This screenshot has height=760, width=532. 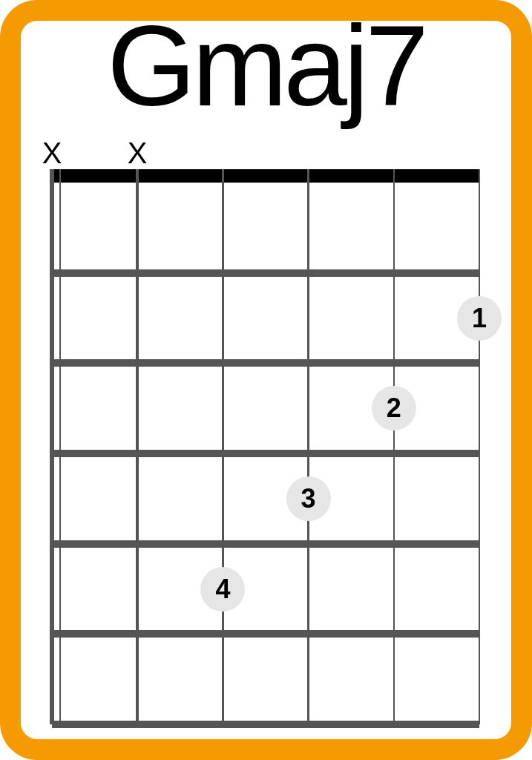 What do you see at coordinates (394, 408) in the screenshot?
I see `finger-marker: 2` at bounding box center [394, 408].